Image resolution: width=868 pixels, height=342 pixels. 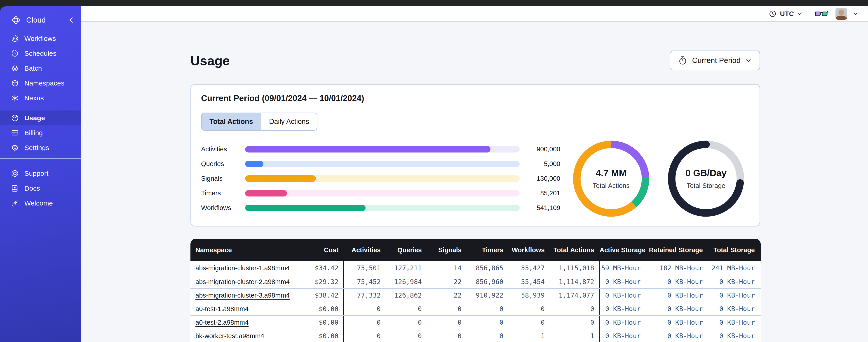 What do you see at coordinates (446, 250) in the screenshot?
I see `header-cell: Signals` at bounding box center [446, 250].